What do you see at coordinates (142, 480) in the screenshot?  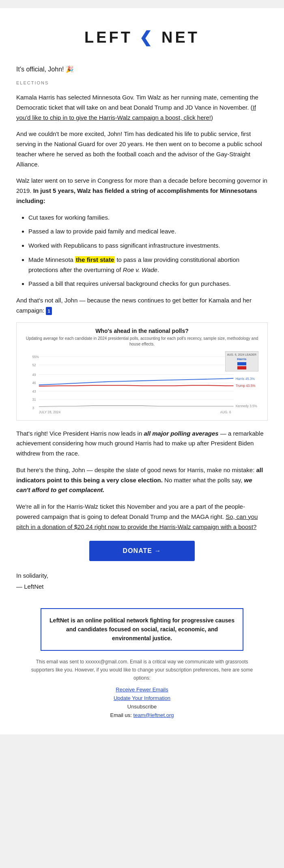 I see `paragraph-6: But here's the thing, John — despite the…` at bounding box center [142, 480].